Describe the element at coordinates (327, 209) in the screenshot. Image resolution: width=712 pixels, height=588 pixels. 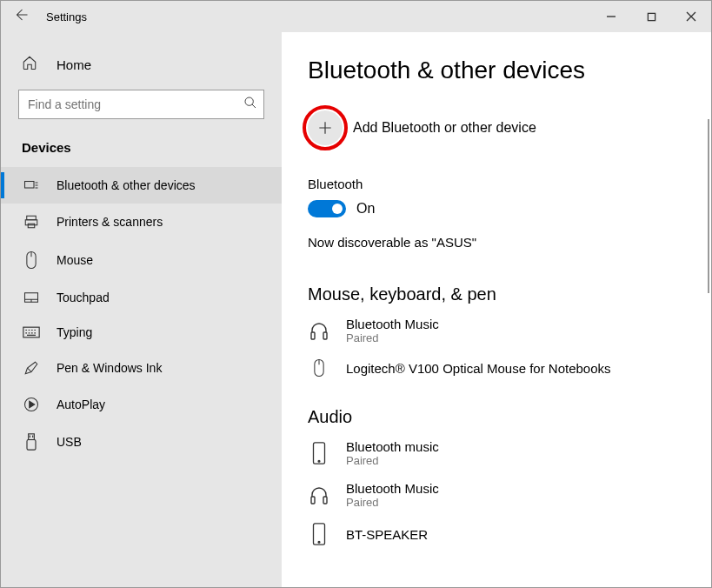
I see `bluetooth-toggle` at that location.